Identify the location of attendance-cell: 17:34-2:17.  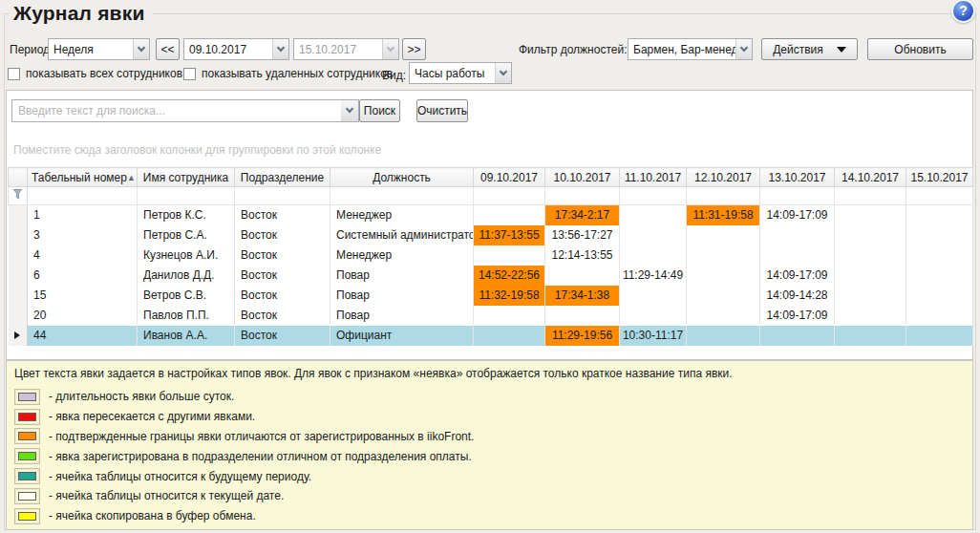
(583, 216).